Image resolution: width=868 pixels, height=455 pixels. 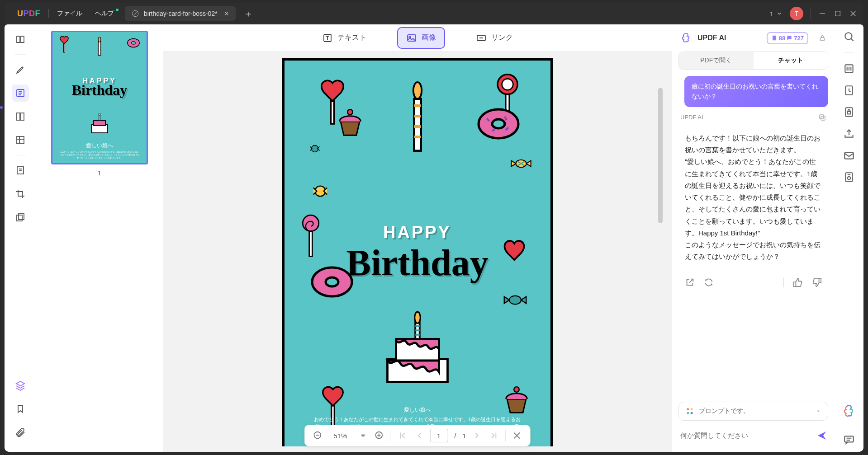 I want to click on page-thumbnail: HAPPY Birthday 愛しい娘へ おめでとう！あなたがこの世に生まれてき…, so click(x=100, y=98).